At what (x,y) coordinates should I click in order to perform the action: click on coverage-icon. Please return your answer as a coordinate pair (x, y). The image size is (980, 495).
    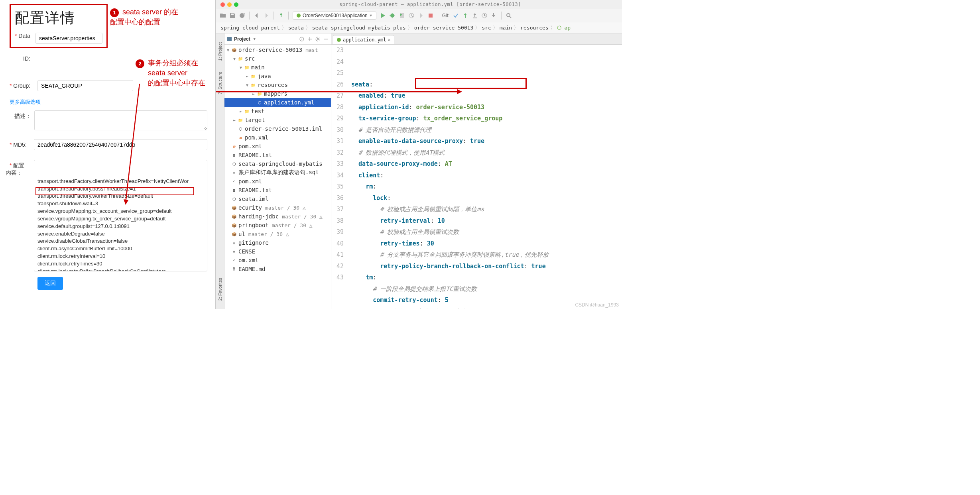
    Looking at the image, I should click on (402, 16).